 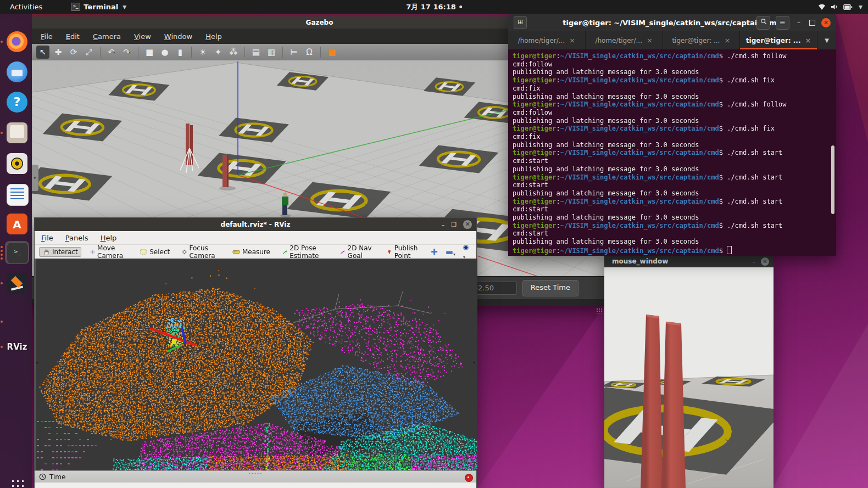 I want to click on dock-item-thunderbird, so click(x=17, y=72).